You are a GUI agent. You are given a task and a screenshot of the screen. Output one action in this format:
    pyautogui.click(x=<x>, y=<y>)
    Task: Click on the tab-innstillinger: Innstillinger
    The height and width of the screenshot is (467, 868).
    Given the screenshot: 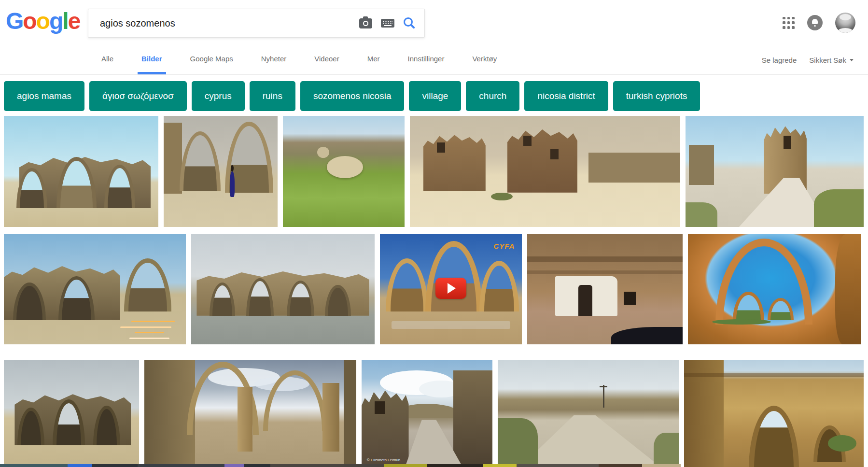 What is the action you would take?
    pyautogui.click(x=426, y=65)
    